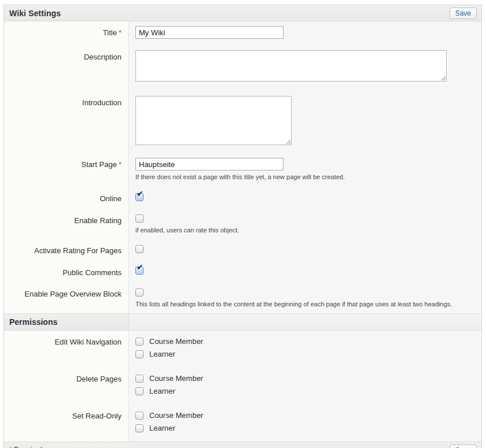  What do you see at coordinates (139, 271) in the screenshot?
I see `public-comments-checkbox: ✔` at bounding box center [139, 271].